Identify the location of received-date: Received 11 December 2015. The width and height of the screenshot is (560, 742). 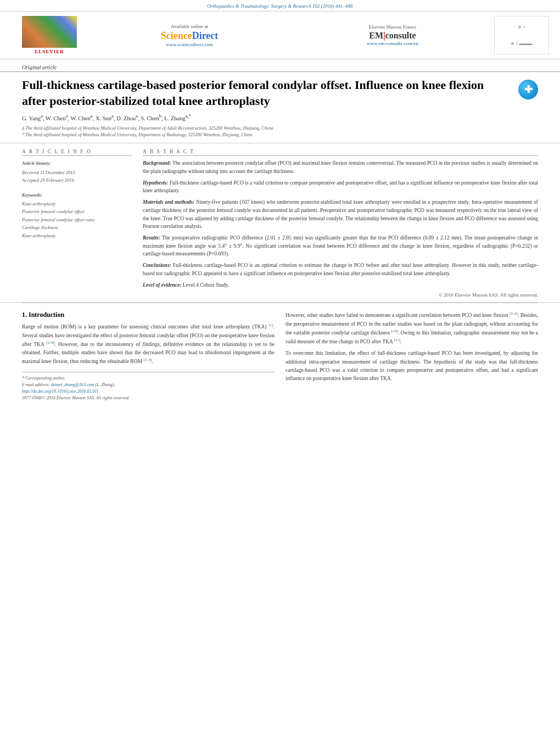
(48, 172).